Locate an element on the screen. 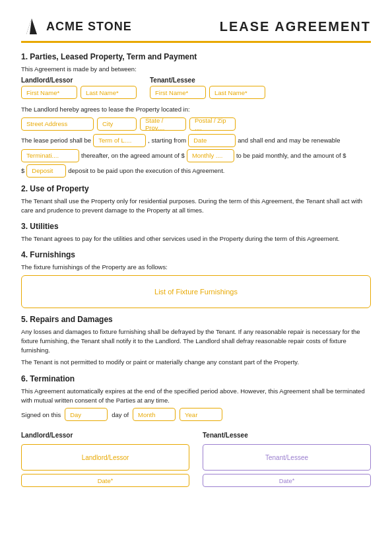  lease-terms-row3: $ Deposit deposit to be paid upon the ex… is located at coordinates (196, 171).